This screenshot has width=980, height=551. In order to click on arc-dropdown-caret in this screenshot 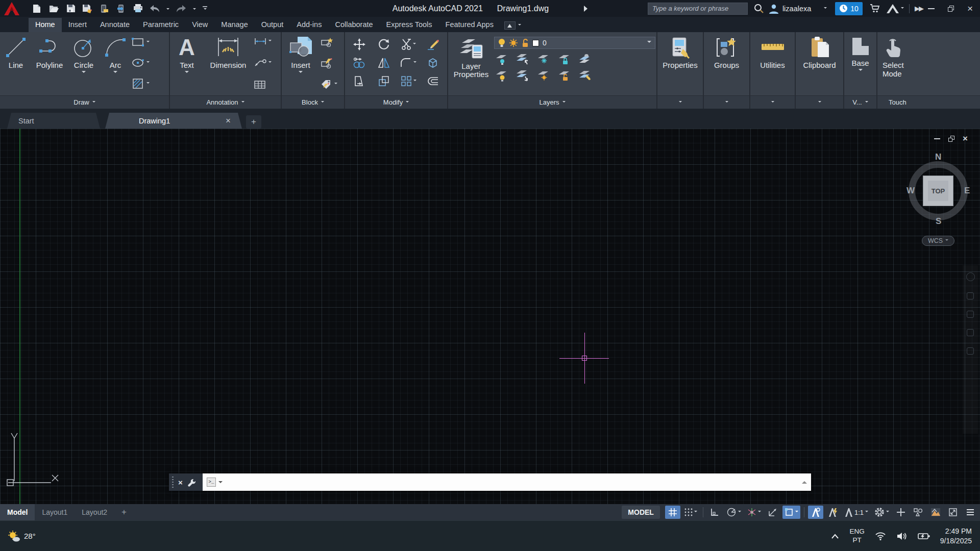, I will do `click(115, 73)`.